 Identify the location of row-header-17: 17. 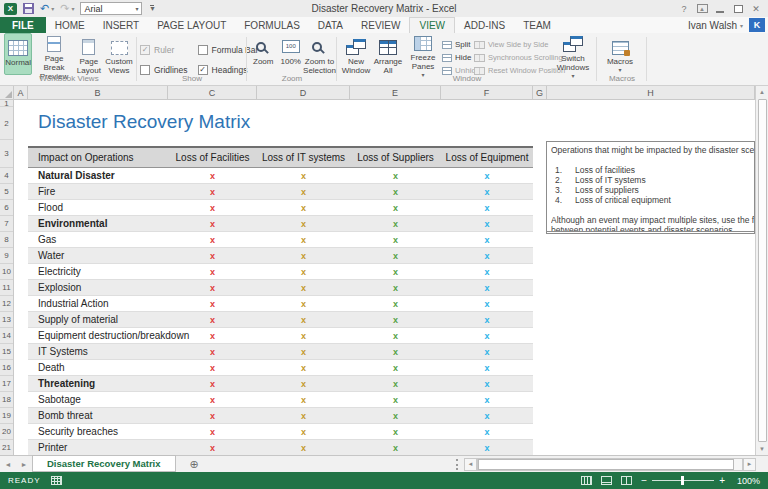
(6, 384).